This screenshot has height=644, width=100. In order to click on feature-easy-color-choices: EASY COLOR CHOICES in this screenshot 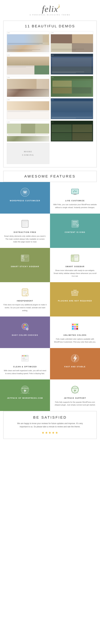, I will do `click(25, 332)`.